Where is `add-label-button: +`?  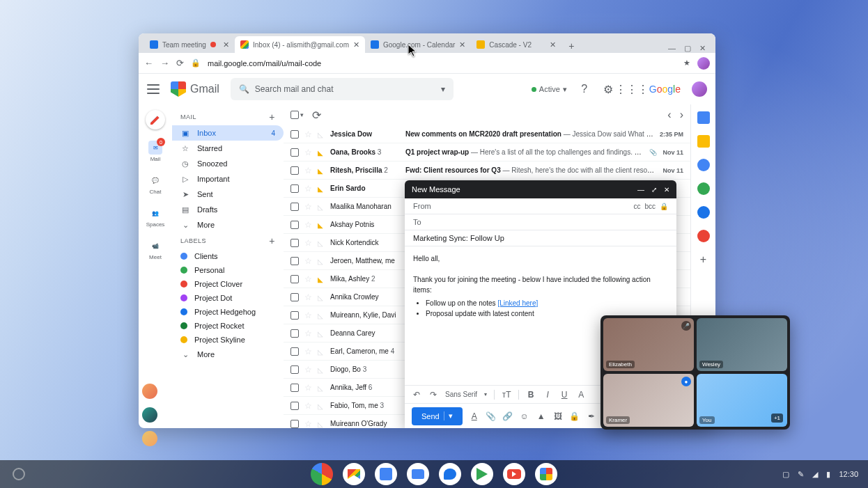 add-label-button: + is located at coordinates (272, 241).